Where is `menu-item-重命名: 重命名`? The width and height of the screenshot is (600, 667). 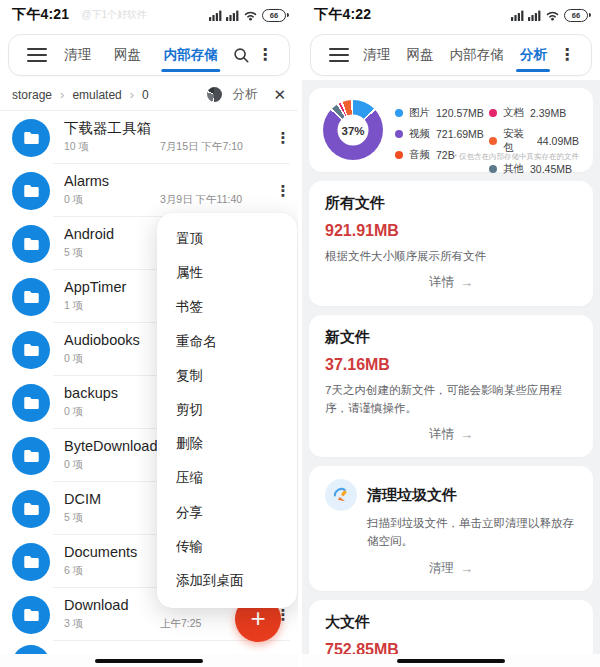
menu-item-重命名: 重命名 is located at coordinates (227, 342).